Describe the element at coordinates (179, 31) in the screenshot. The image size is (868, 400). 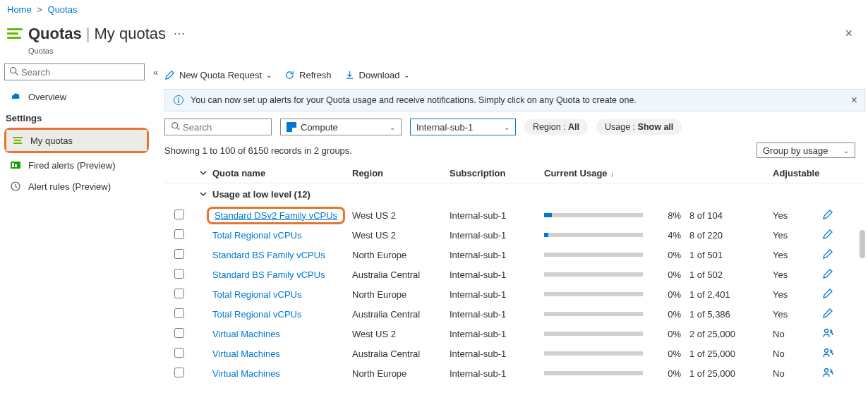
I see `more-button: …` at that location.